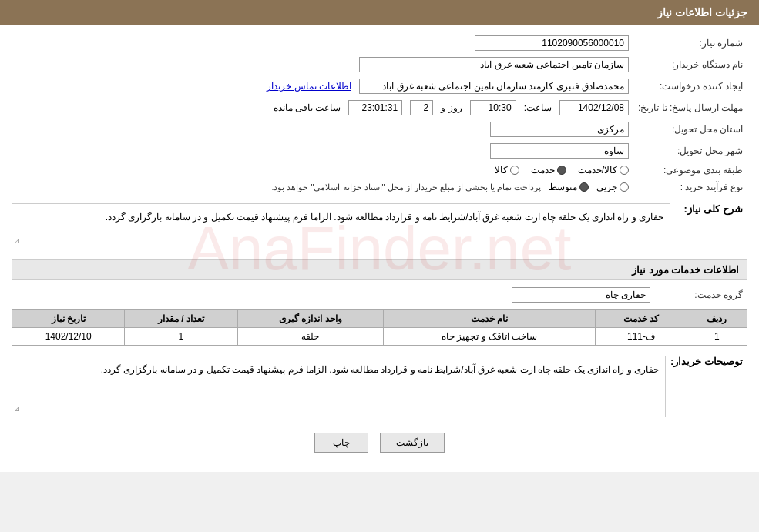 The width and height of the screenshot is (759, 532). What do you see at coordinates (412, 443) in the screenshot?
I see `back-button: بازگشت` at bounding box center [412, 443].